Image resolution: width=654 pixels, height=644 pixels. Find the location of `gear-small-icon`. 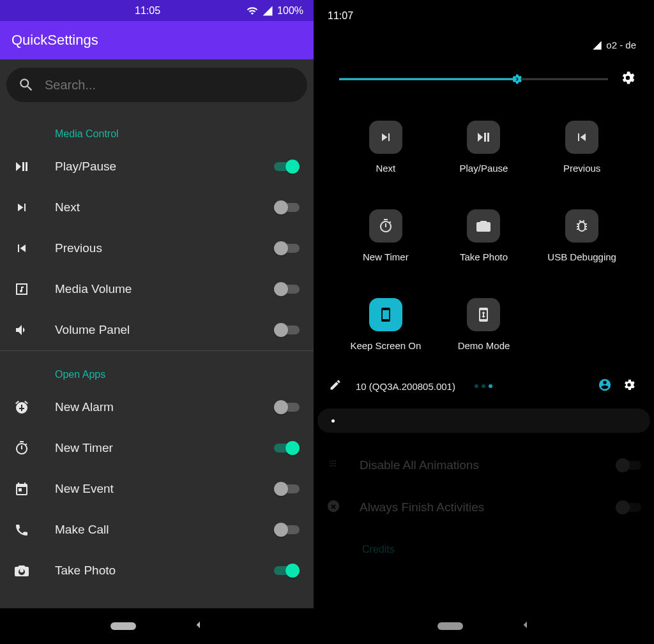

gear-small-icon is located at coordinates (517, 79).